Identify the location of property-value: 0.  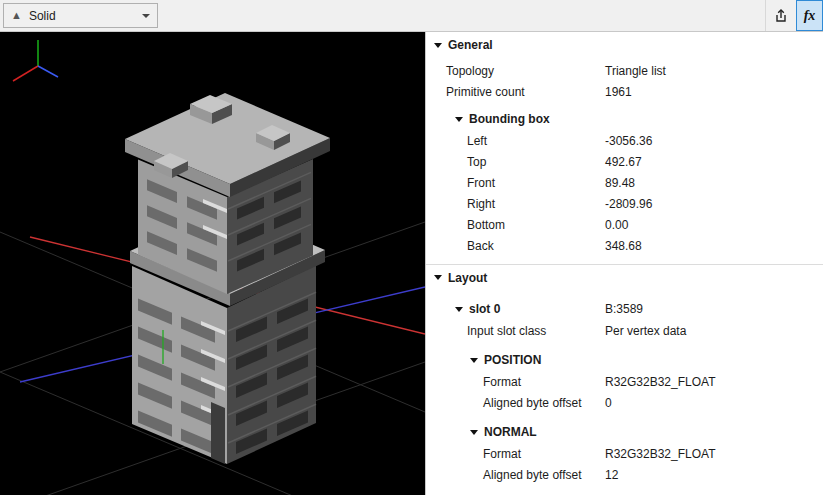
(608, 403).